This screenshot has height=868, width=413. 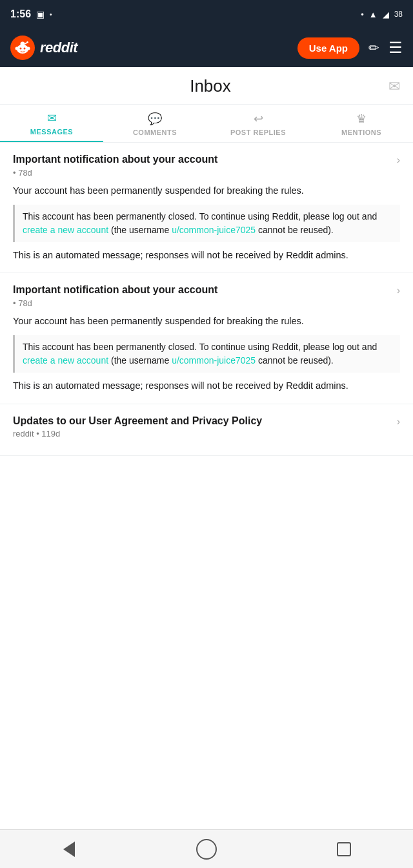 I want to click on signal-icon: ◢, so click(x=386, y=14).